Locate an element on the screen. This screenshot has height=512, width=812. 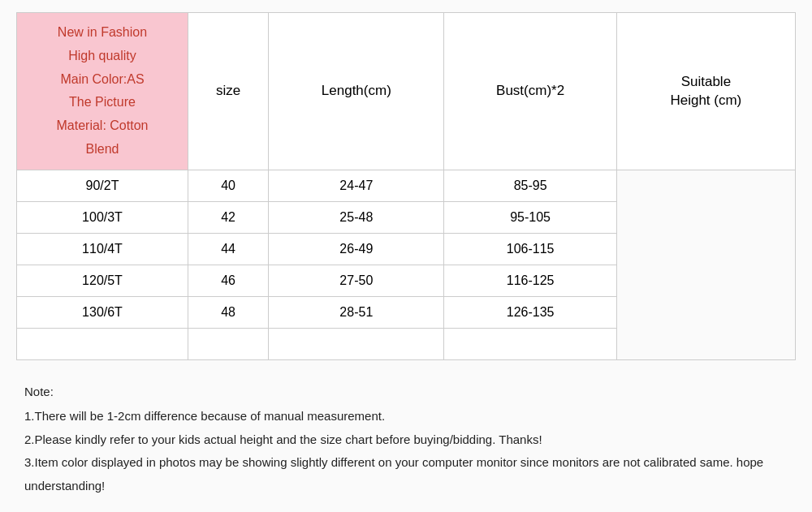
info-line6: Blend is located at coordinates (102, 149).